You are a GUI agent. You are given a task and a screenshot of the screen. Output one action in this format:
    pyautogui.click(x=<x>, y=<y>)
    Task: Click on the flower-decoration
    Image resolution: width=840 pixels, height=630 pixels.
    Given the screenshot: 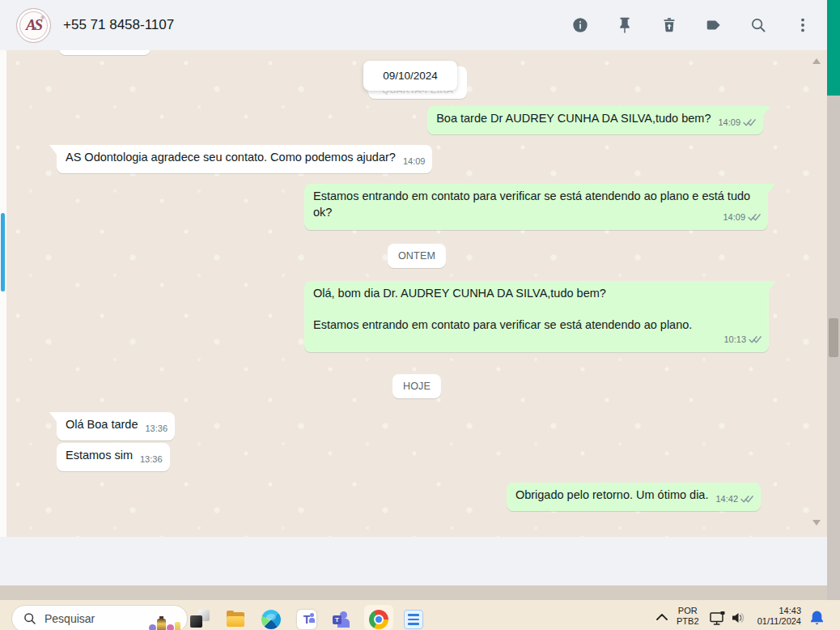 What is the action you would take?
    pyautogui.click(x=152, y=627)
    